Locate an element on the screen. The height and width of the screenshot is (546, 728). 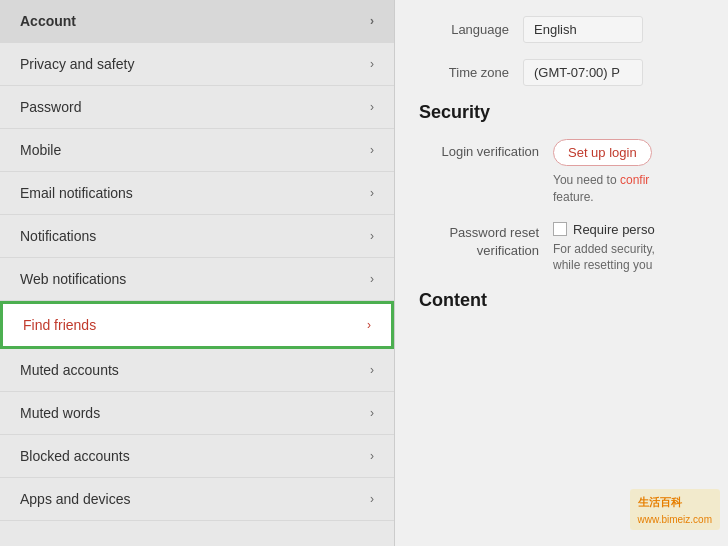
require-checkbox is located at coordinates (560, 229).